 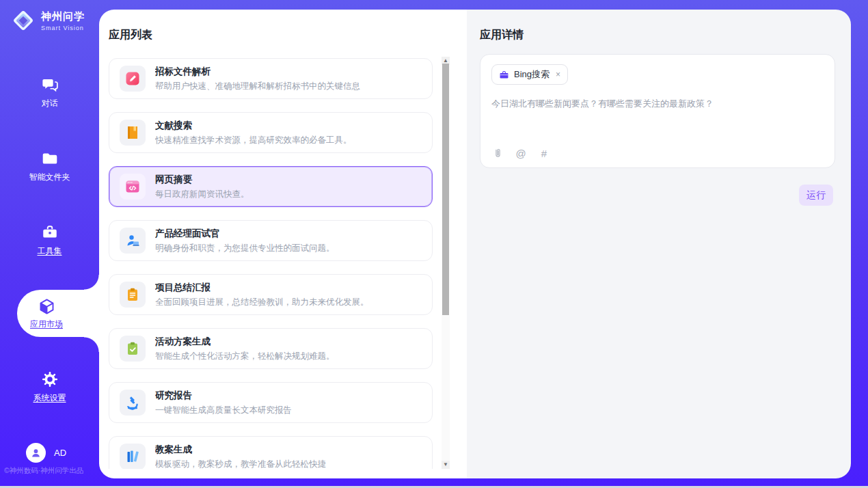 I want to click on sidebar: 神州问学 Smart Vision 对话 智能文件夹 工具集 应用市场 系统设置…, so click(x=49, y=244).